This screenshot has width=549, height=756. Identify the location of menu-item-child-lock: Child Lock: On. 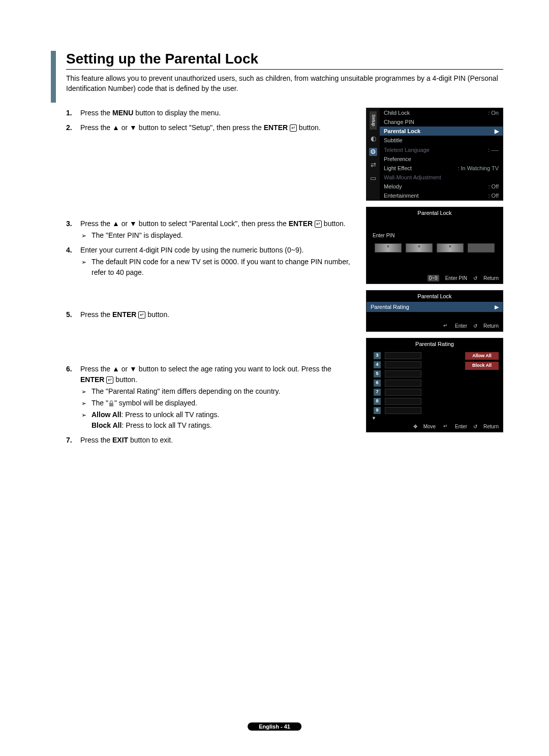
(441, 113).